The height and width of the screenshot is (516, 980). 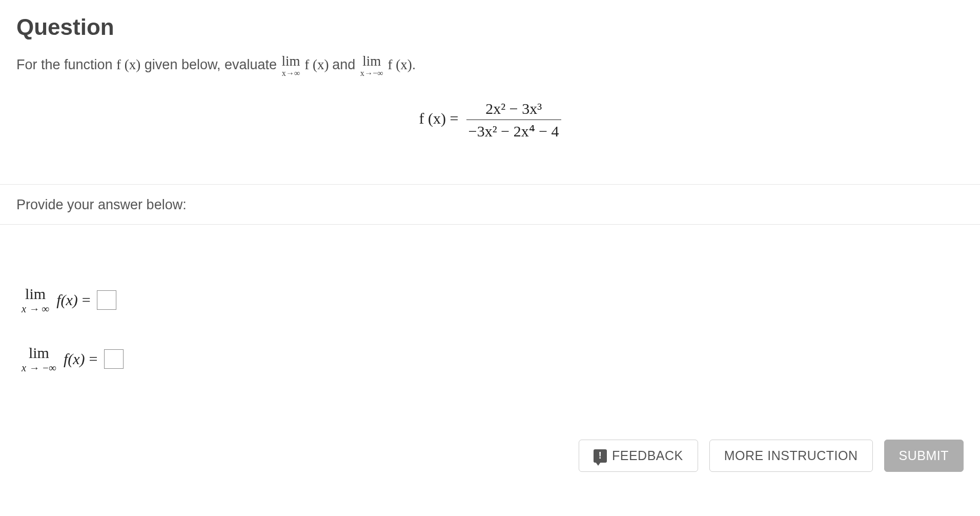 I want to click on equation-numerator: 2x² − 3x³, so click(x=514, y=110).